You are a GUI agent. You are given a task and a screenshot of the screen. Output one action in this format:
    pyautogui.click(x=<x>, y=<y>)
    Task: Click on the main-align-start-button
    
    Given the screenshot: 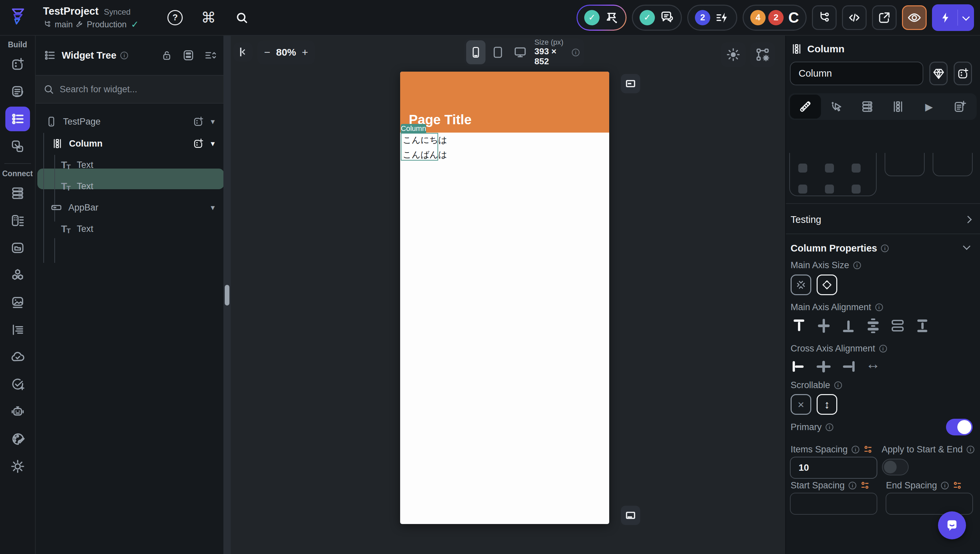 What is the action you would take?
    pyautogui.click(x=799, y=326)
    